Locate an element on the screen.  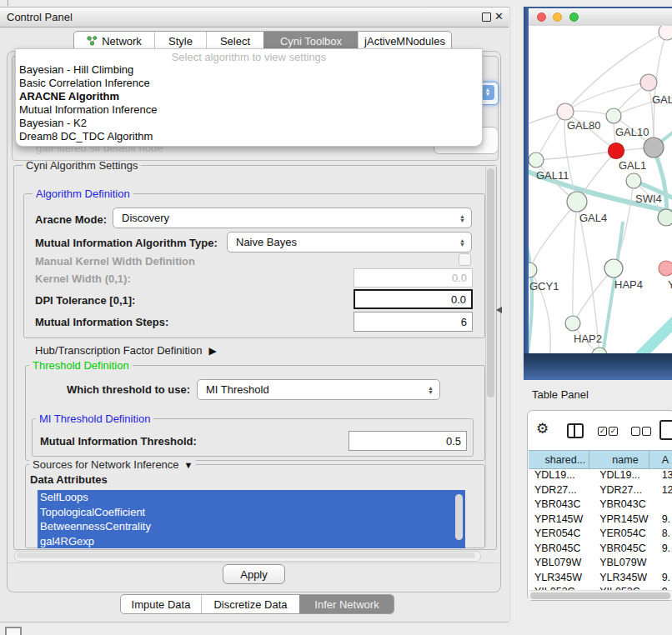
dpi-tolerance-field: 0.0 is located at coordinates (414, 299).